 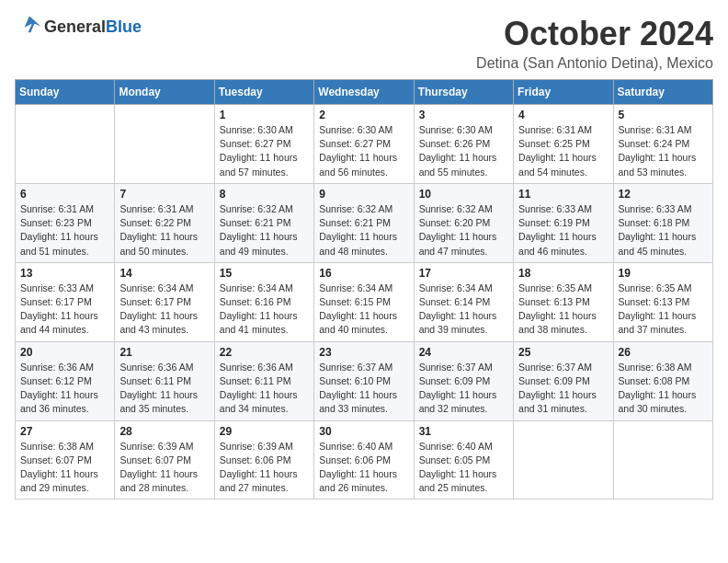 I want to click on calendar-cell: 31Sunrise: 6:40 AM Sunset: 6:05 PM Dayli…, so click(x=463, y=460).